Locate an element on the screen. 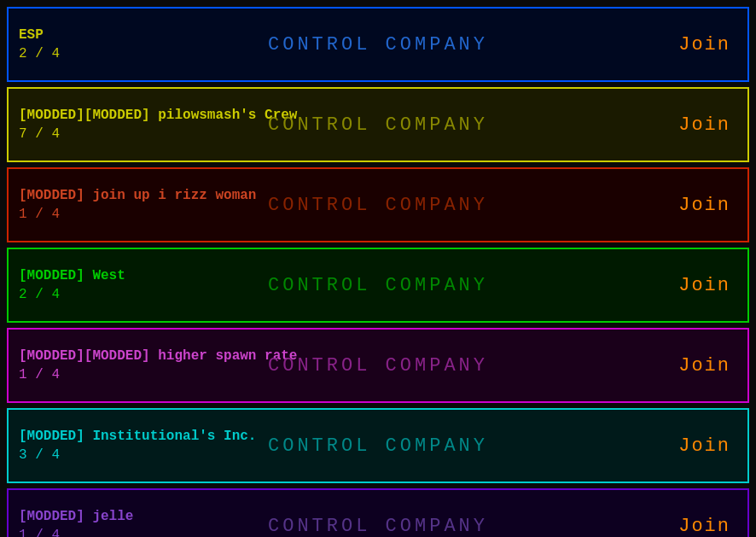 This screenshot has height=537, width=756. lobby-game-label-6: CONTROL COMPANY is located at coordinates (378, 446).